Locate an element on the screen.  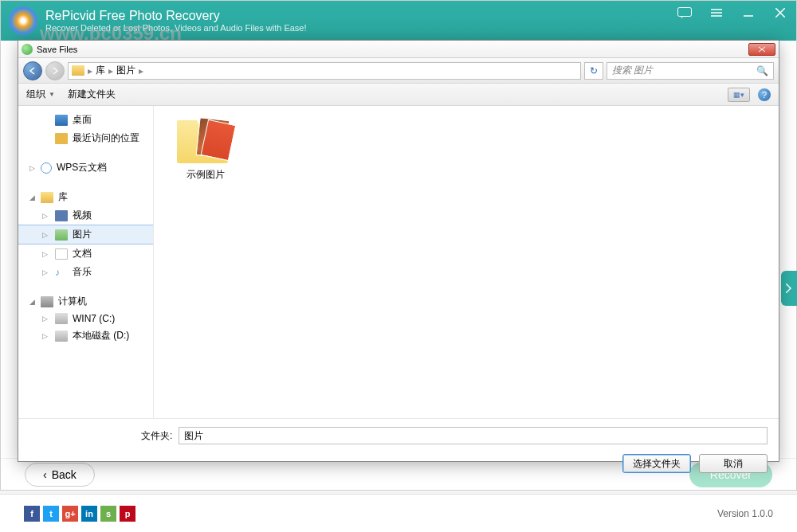
dialog-titlebar: Save Files is located at coordinates (398, 49).